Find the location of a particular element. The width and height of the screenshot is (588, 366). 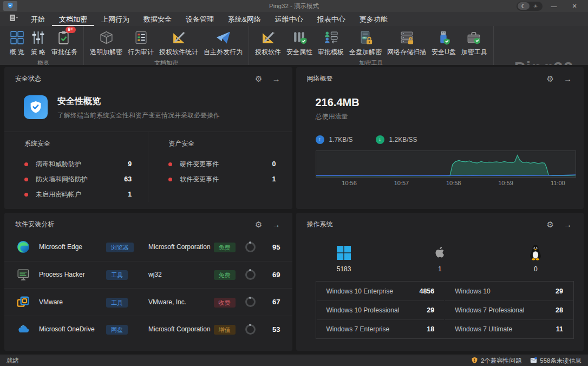

transparent-encryption-button: 透明加解密 is located at coordinates (106, 43).